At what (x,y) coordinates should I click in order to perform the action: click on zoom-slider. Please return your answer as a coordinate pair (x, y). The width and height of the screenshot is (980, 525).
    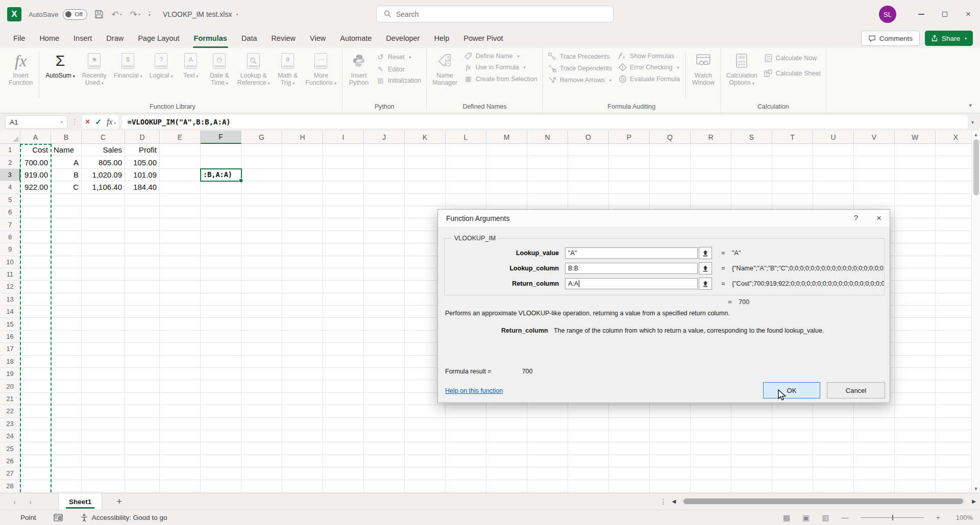
    Looking at the image, I should click on (892, 518).